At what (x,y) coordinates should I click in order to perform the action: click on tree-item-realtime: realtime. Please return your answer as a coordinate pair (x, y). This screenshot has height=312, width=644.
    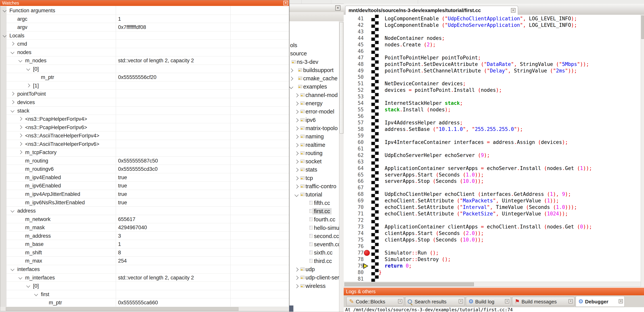
    Looking at the image, I should click on (314, 145).